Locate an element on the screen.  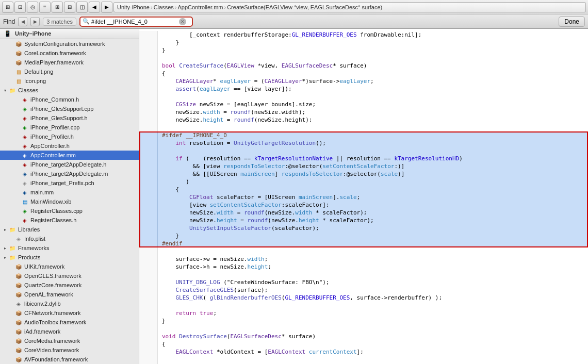
sidebar-item-Frameworks: ▸📁Frameworks is located at coordinates (69, 248).